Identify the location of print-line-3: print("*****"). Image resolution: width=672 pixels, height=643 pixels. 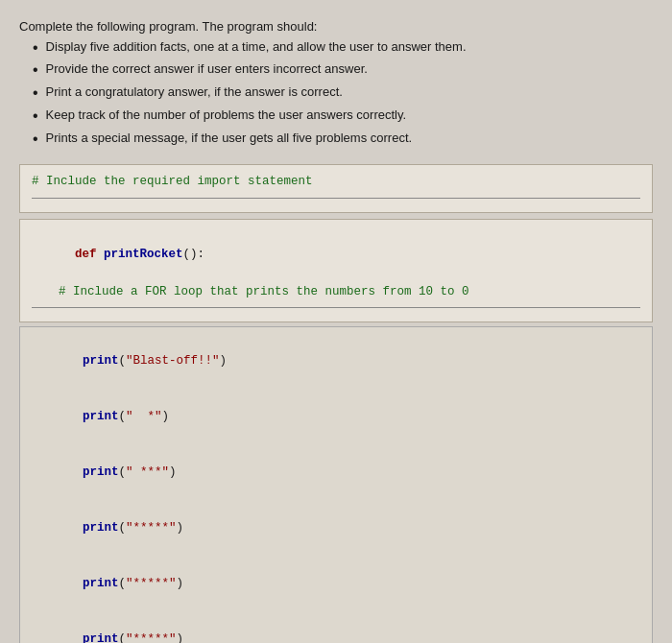
(340, 529).